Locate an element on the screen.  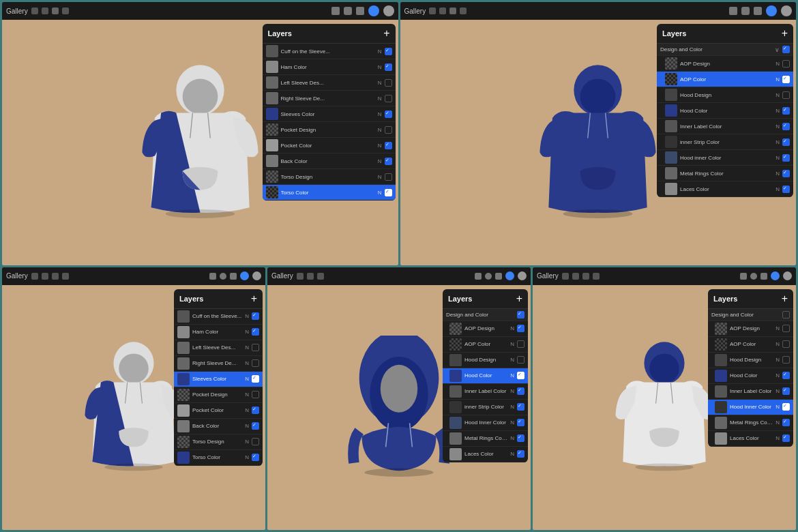
gc-bc is located at coordinates (521, 315).